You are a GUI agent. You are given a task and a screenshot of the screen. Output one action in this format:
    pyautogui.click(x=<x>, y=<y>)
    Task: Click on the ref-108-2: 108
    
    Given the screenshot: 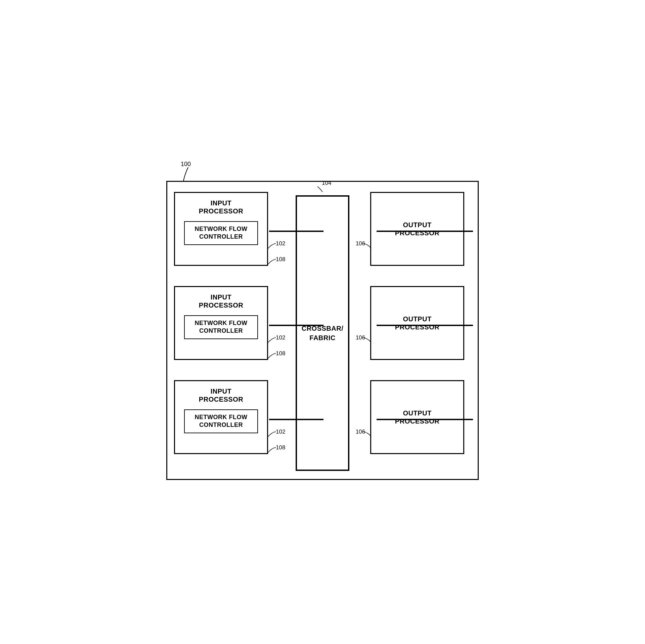 What is the action you would take?
    pyautogui.click(x=273, y=356)
    